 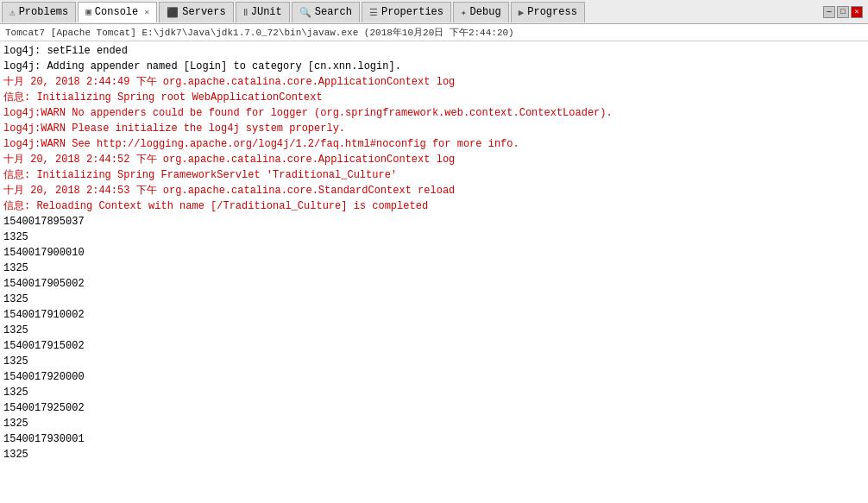 What do you see at coordinates (829, 12) in the screenshot?
I see `minimize-button: —` at bounding box center [829, 12].